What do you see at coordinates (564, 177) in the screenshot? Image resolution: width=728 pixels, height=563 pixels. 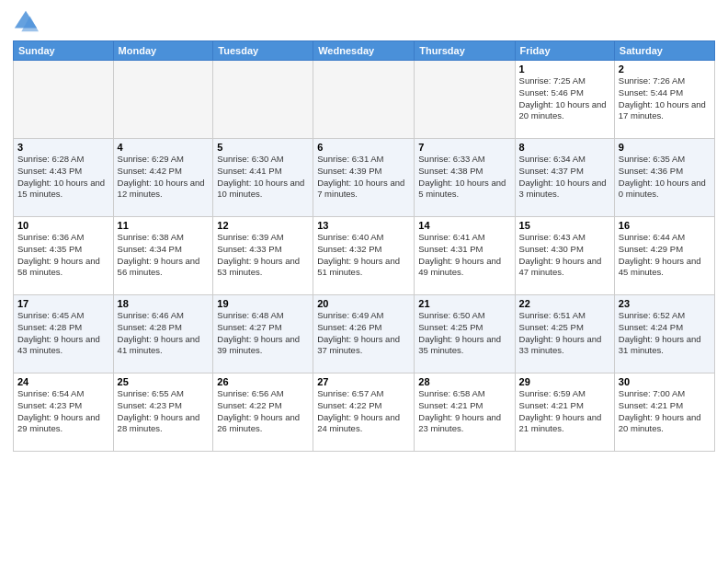 I see `day-info: Sunrise: 6:34 AMSunset: 4:37 PMDaylight:…` at bounding box center [564, 177].